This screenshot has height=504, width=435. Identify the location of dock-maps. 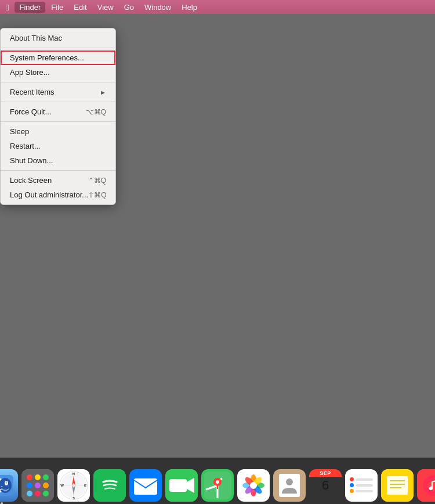
(217, 485).